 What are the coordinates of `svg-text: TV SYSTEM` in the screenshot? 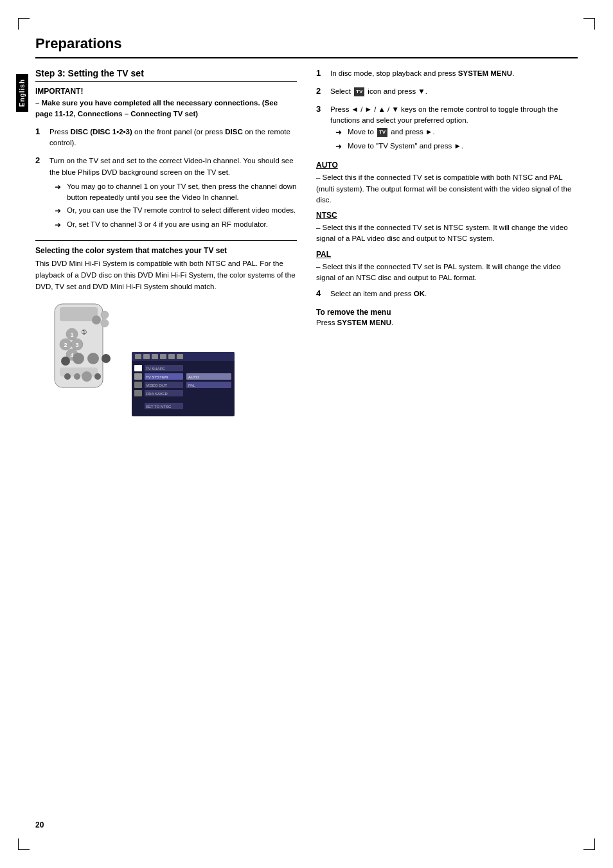 It's located at (157, 377).